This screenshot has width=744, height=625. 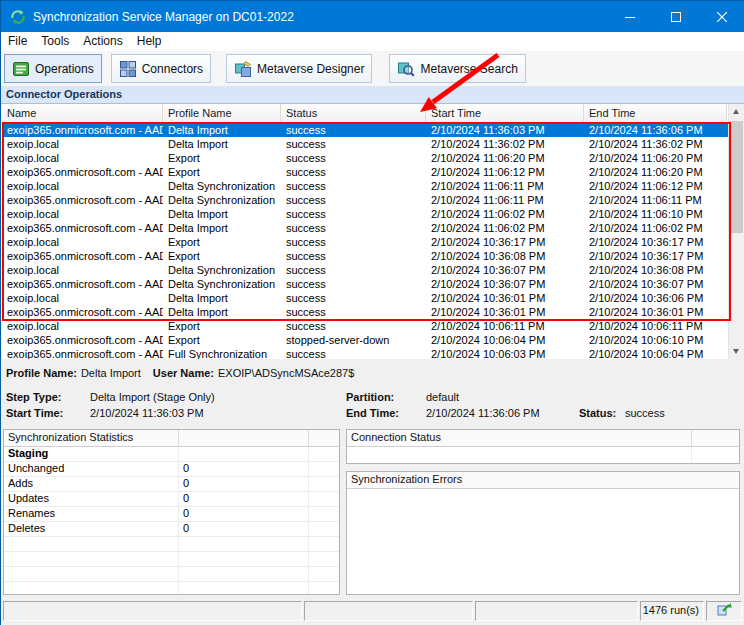 I want to click on menu-item-tools: Tools, so click(x=55, y=42).